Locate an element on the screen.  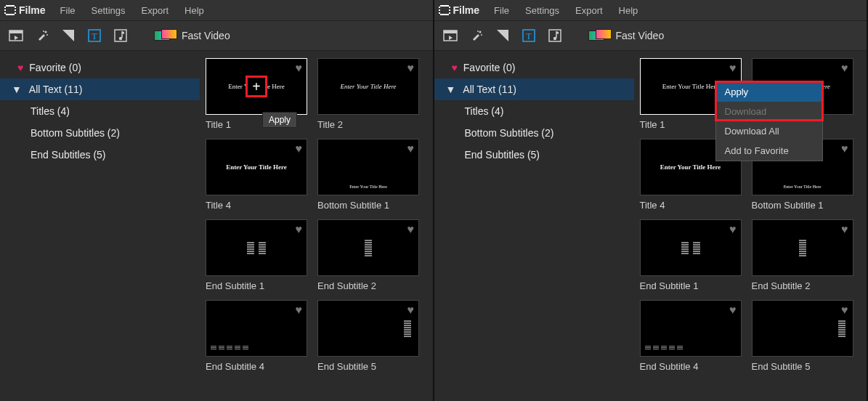
template-label: Bottom Subtitle 1 is located at coordinates (803, 205).